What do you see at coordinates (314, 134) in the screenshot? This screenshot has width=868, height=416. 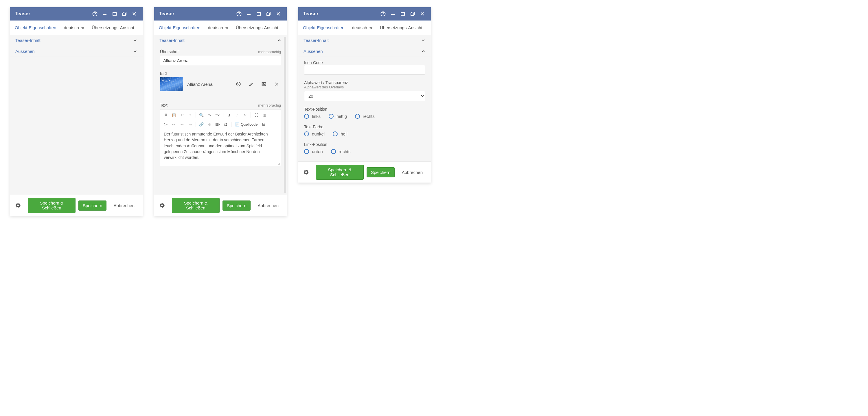 I see `radio-text-color-dark: dunkel` at bounding box center [314, 134].